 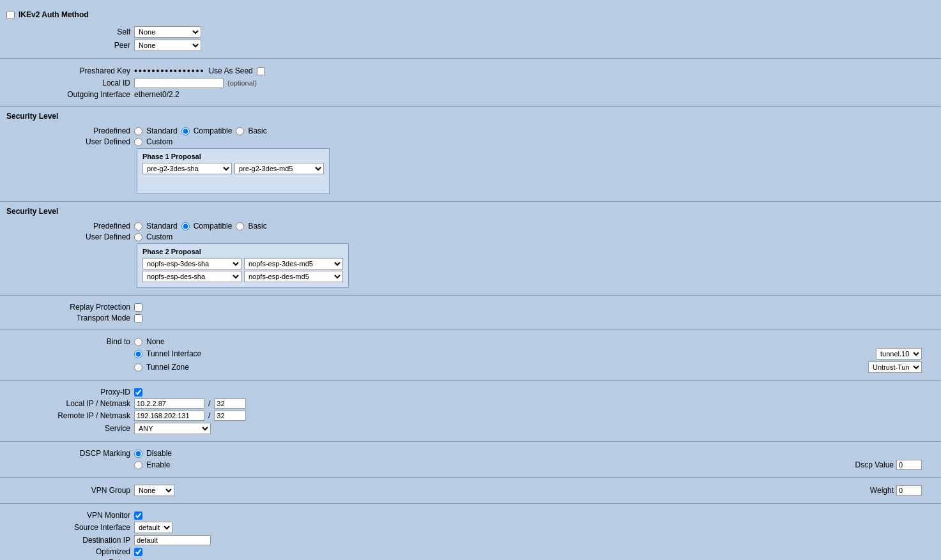 I want to click on standard-1-label: Standard, so click(x=162, y=131).